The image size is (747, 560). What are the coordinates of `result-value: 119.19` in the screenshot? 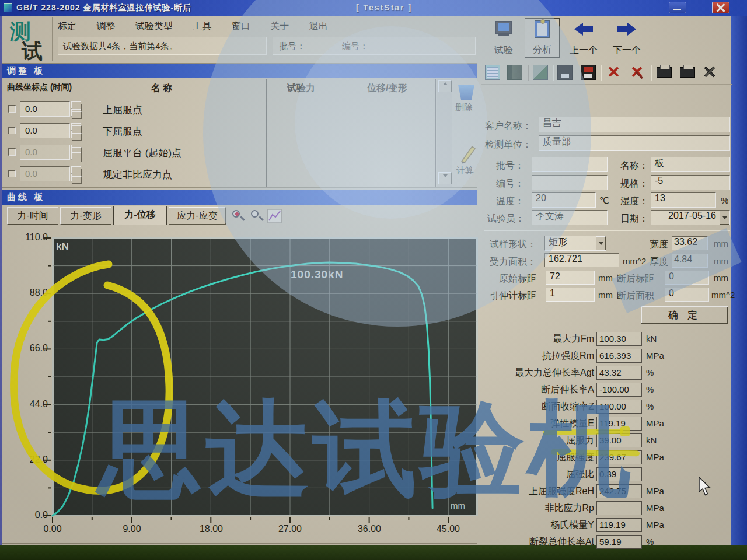 It's located at (619, 525).